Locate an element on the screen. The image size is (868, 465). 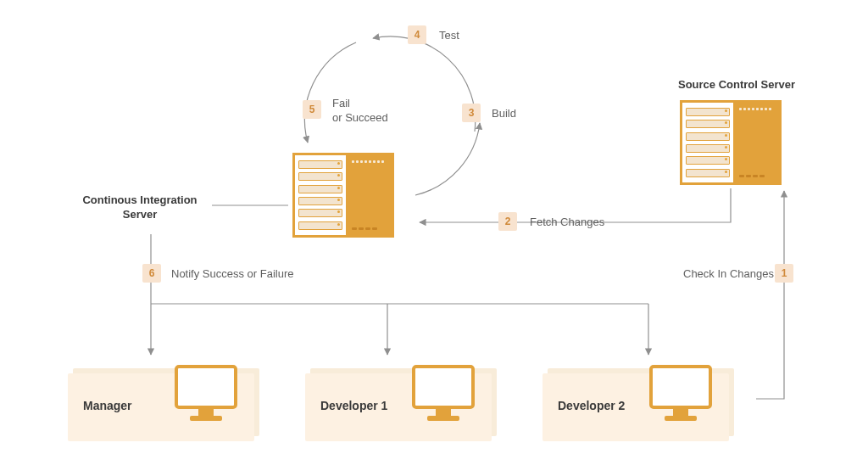
step-6-label: Notify Success or Failure is located at coordinates (232, 275).